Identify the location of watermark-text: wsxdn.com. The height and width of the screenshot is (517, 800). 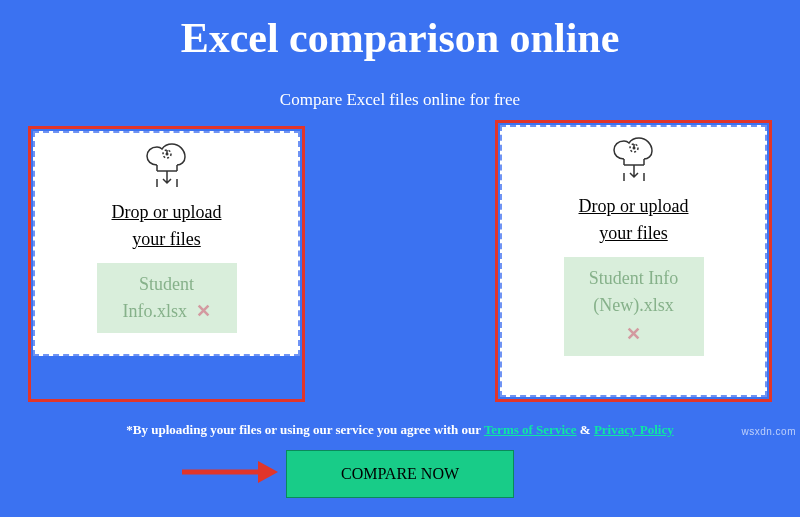
(768, 432).